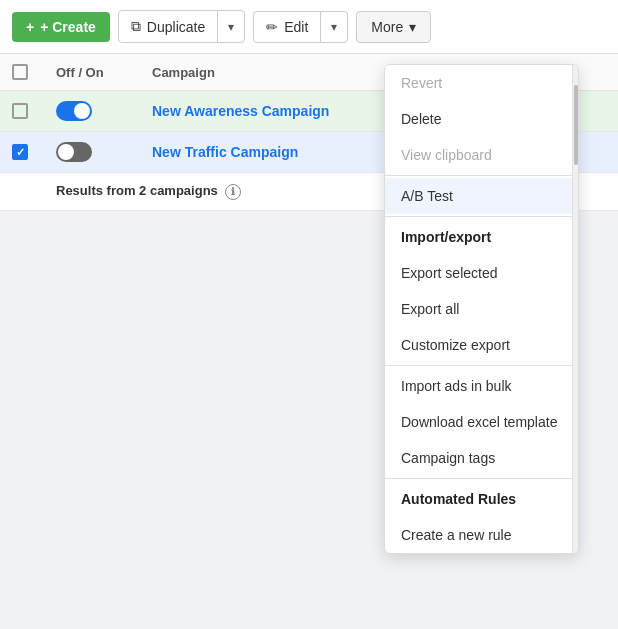  What do you see at coordinates (20, 111) in the screenshot?
I see `row1-checkbox` at bounding box center [20, 111].